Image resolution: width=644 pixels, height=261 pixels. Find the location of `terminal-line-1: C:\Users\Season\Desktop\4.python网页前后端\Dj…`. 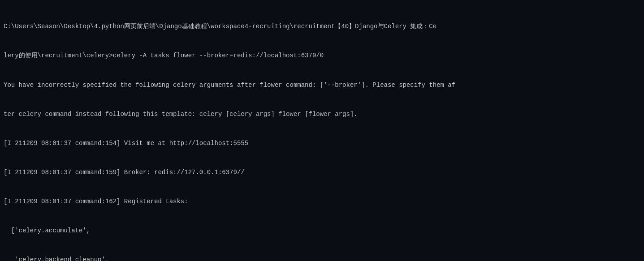

terminal-line-1: C:\Users\Season\Desktop\4.python网页前后端\Dj… is located at coordinates (322, 27).